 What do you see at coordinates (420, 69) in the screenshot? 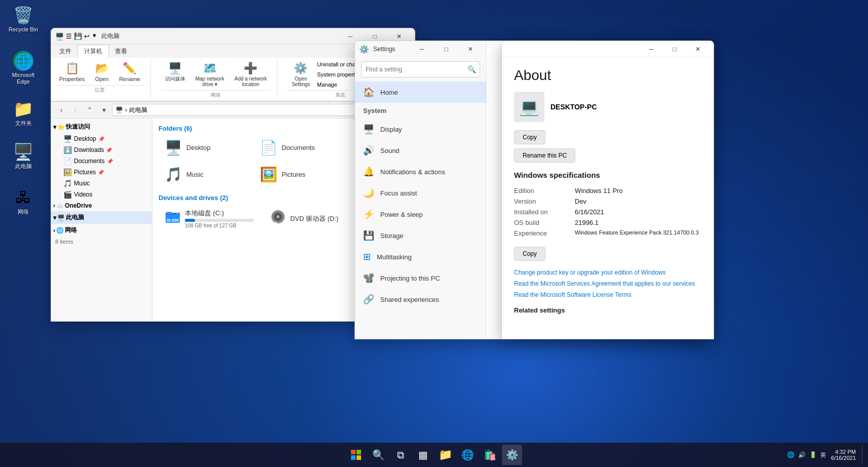
I see `settings-search-input` at bounding box center [420, 69].